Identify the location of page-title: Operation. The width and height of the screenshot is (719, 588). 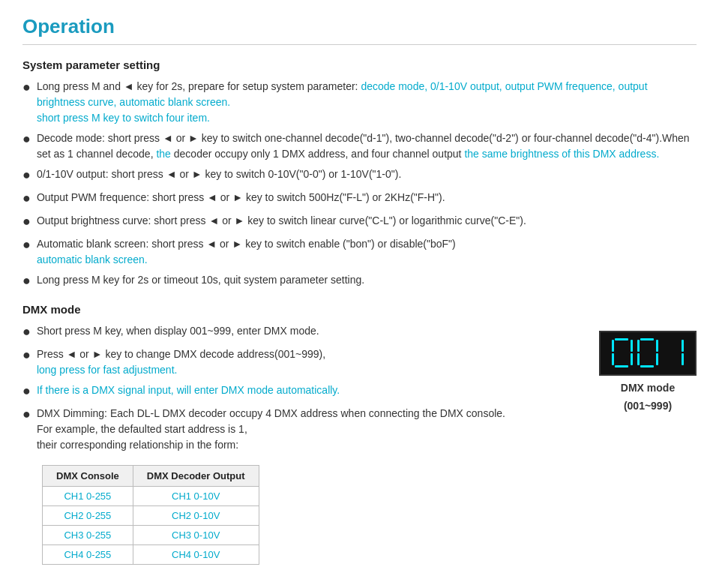
(360, 30).